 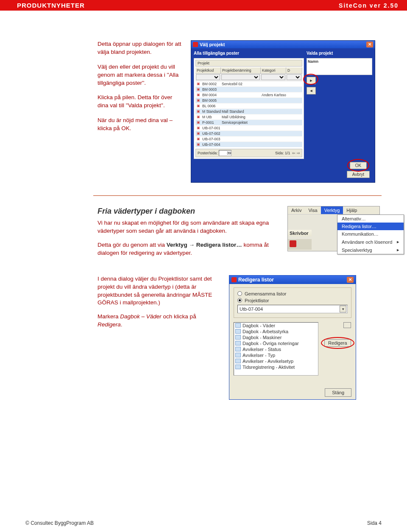 I want to click on arrow-right-wrapper: ►, so click(x=339, y=81).